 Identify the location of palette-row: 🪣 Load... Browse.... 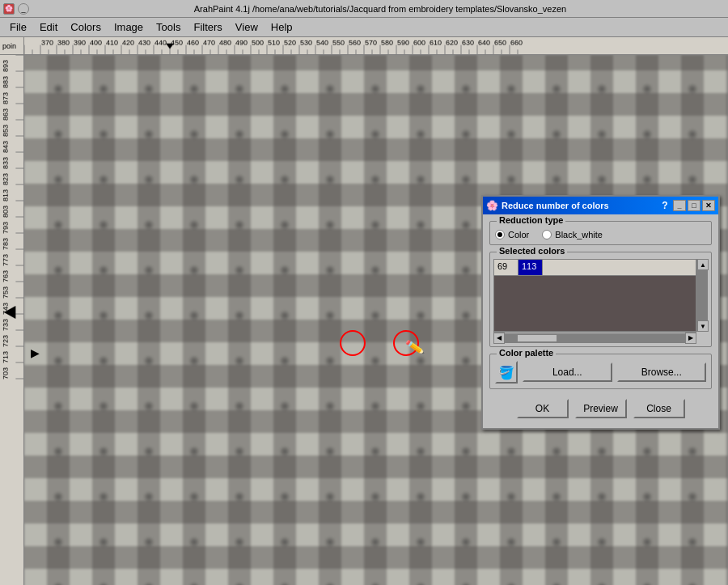
(600, 372).